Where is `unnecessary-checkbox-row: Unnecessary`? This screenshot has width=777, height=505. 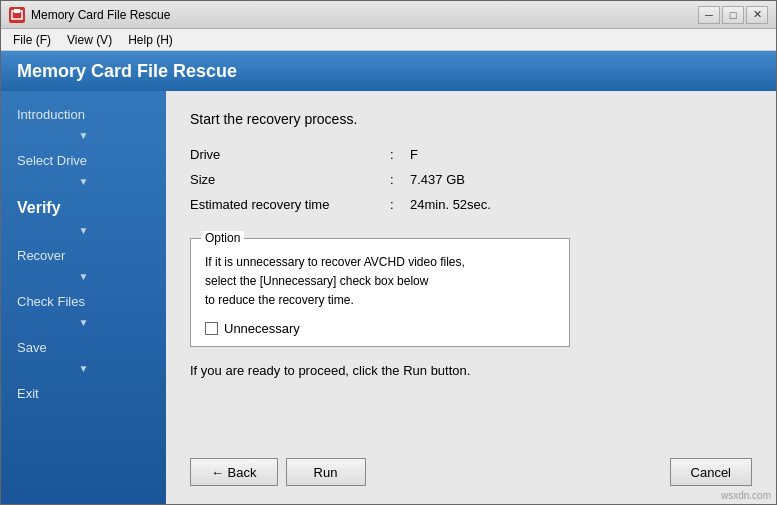 unnecessary-checkbox-row: Unnecessary is located at coordinates (380, 328).